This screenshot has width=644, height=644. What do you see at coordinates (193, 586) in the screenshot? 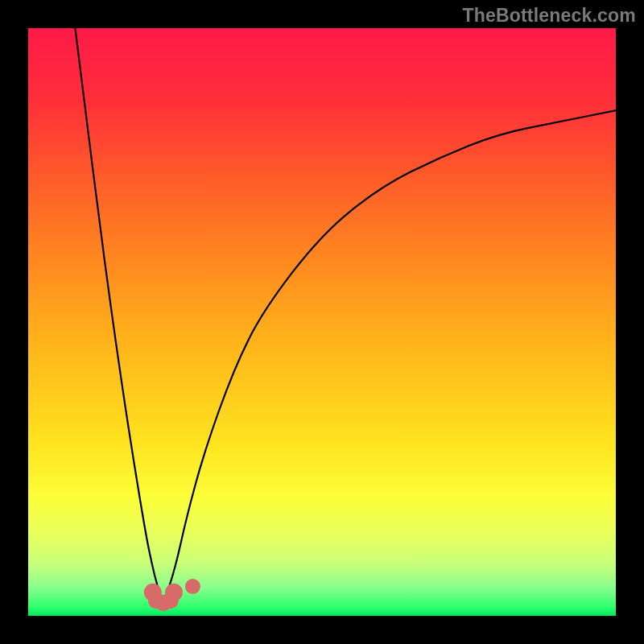
I see `dot-marker` at bounding box center [193, 586].